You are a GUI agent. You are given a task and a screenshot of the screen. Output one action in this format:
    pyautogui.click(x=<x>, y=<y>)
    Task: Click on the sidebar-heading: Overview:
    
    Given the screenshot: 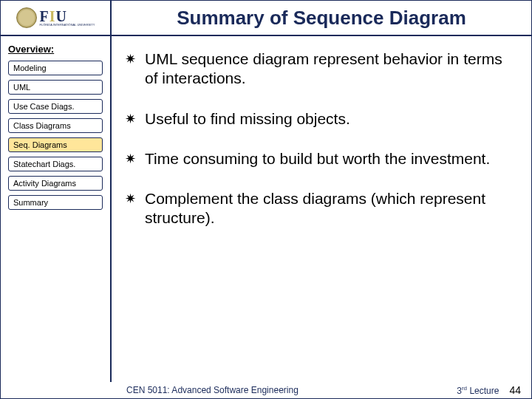 What is the action you would take?
    pyautogui.click(x=55, y=49)
    